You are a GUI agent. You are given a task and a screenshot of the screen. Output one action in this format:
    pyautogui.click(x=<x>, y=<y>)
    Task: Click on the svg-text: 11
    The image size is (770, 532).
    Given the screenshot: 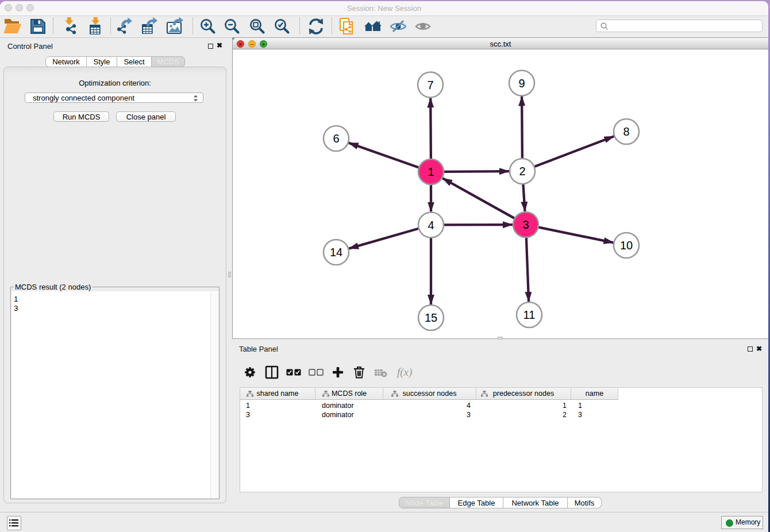 What is the action you would take?
    pyautogui.click(x=530, y=315)
    